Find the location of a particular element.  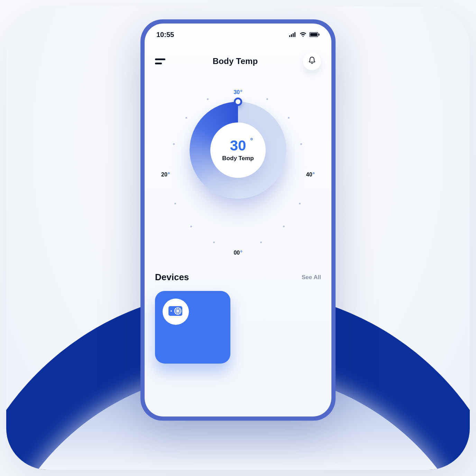

devices-section: Devices See All is located at coordinates (238, 318).